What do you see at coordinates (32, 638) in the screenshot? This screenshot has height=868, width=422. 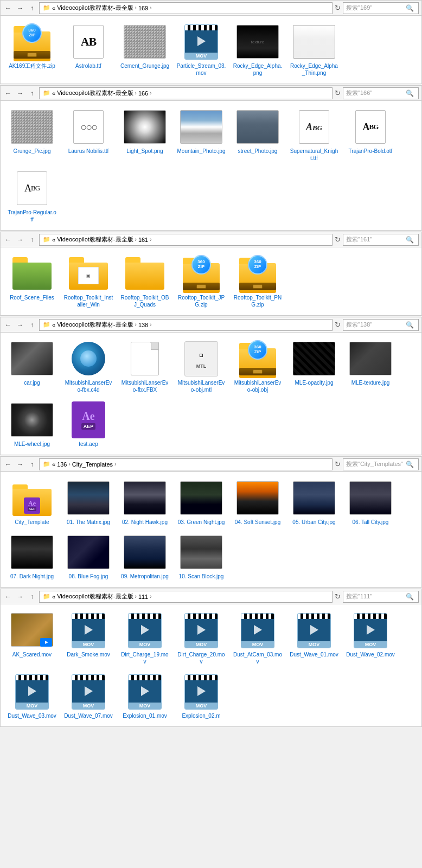 I see `file-item: ▶ AK_Scared.mov` at bounding box center [32, 638].